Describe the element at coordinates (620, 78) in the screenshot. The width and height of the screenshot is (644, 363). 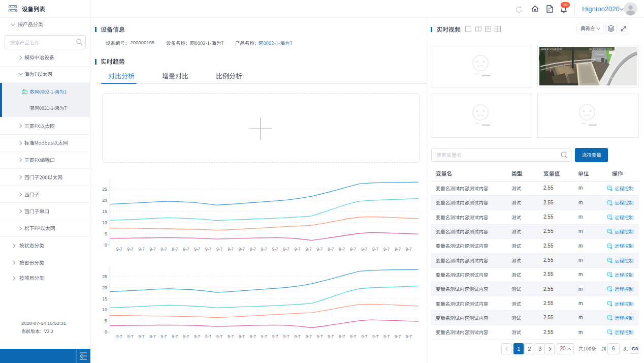
I see `svg-text: NET(171) CH01` at that location.